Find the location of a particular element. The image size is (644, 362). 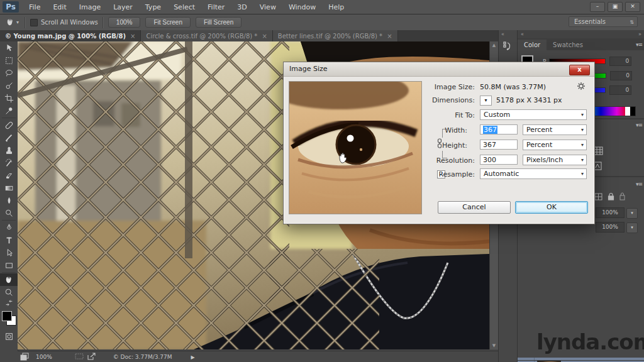

menu-bar: Ps File Edit Image Layer Type Select Fil… is located at coordinates (322, 8).